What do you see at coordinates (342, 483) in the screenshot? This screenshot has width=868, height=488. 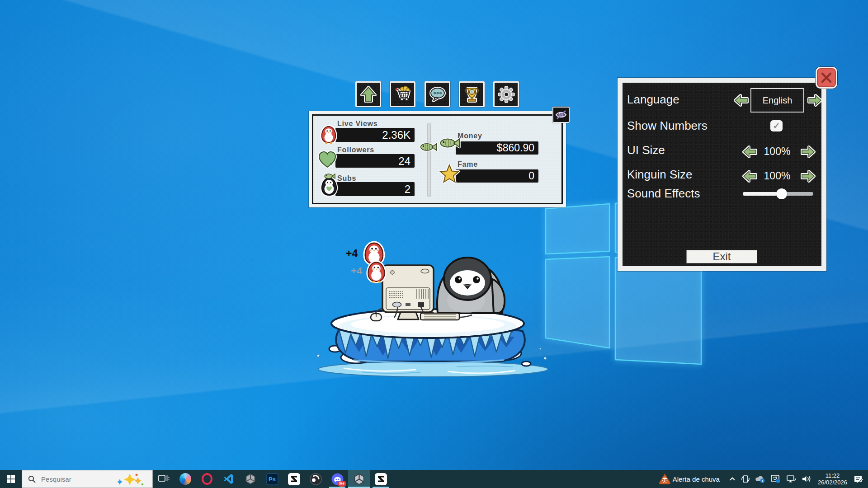 I see `discord-badge: 9+` at bounding box center [342, 483].